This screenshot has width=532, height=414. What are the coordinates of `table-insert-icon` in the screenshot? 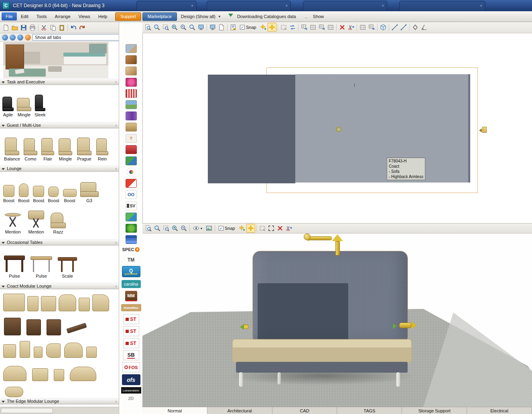 It's located at (363, 27).